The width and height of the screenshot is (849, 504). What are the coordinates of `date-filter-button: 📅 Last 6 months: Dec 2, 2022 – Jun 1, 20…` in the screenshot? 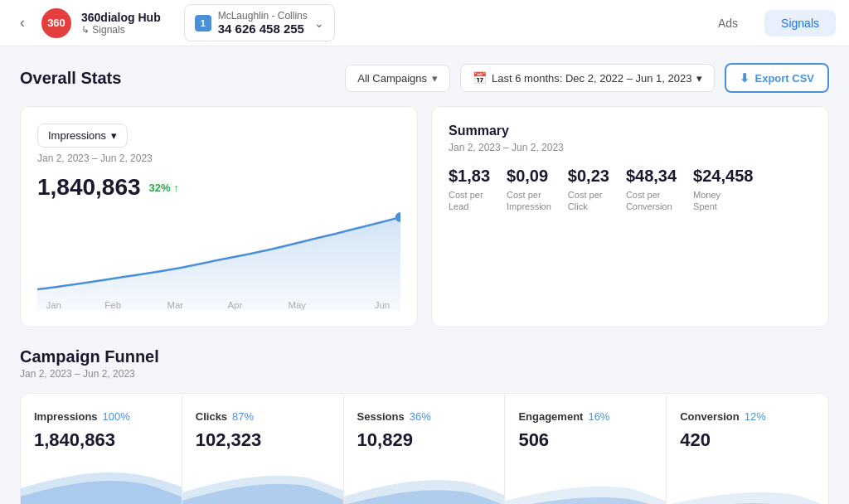 It's located at (587, 78).